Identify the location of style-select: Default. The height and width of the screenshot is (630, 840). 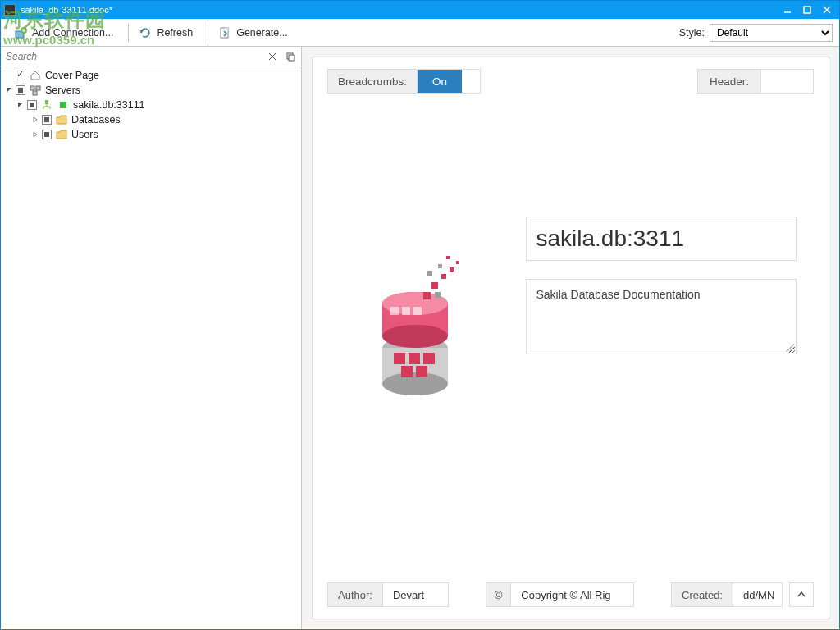
(771, 33).